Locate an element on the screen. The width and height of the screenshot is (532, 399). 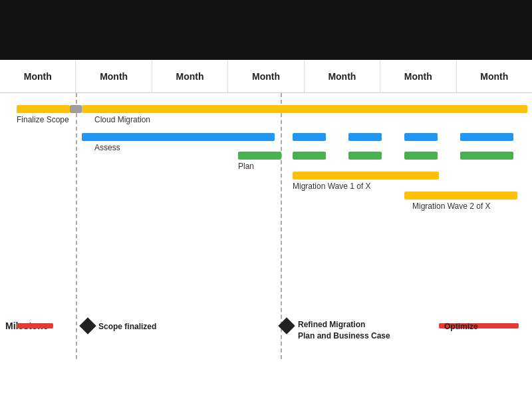
month-cell-6: Month is located at coordinates (418, 76).